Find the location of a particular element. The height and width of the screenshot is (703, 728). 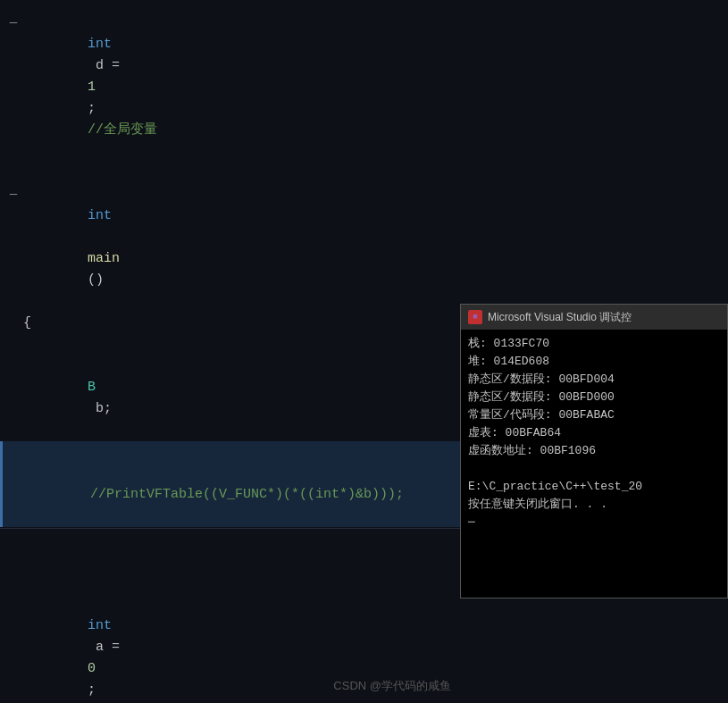

console-titlebar: ■ Microsoft Visual Studio 调试控 is located at coordinates (594, 317).